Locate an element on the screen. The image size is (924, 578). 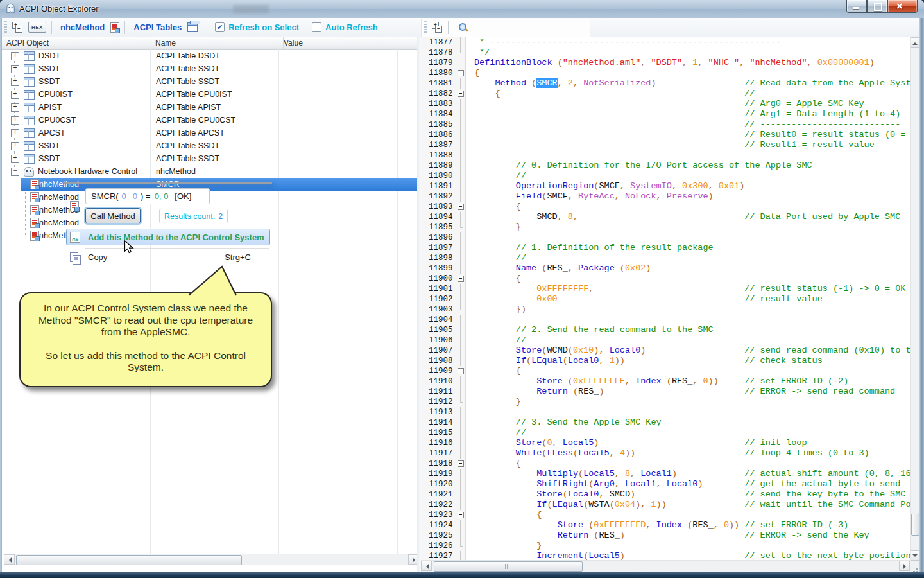
line-number: 11898 is located at coordinates (439, 258).